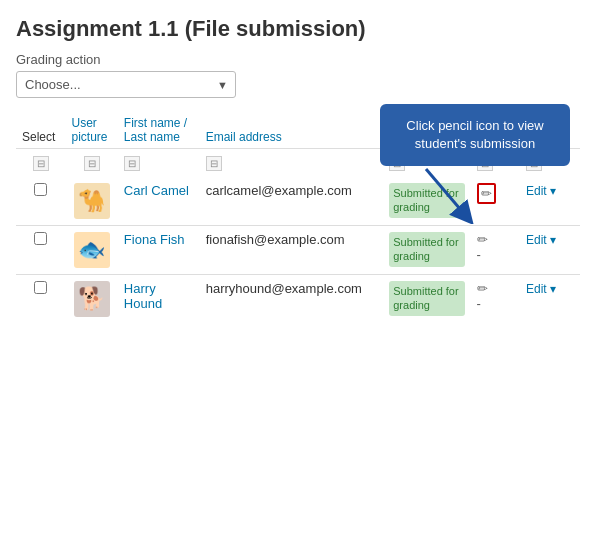  Describe the element at coordinates (298, 300) in the screenshot. I see `table-row: 🐕Harry Houndharryhound@example.comSubmit…` at that location.